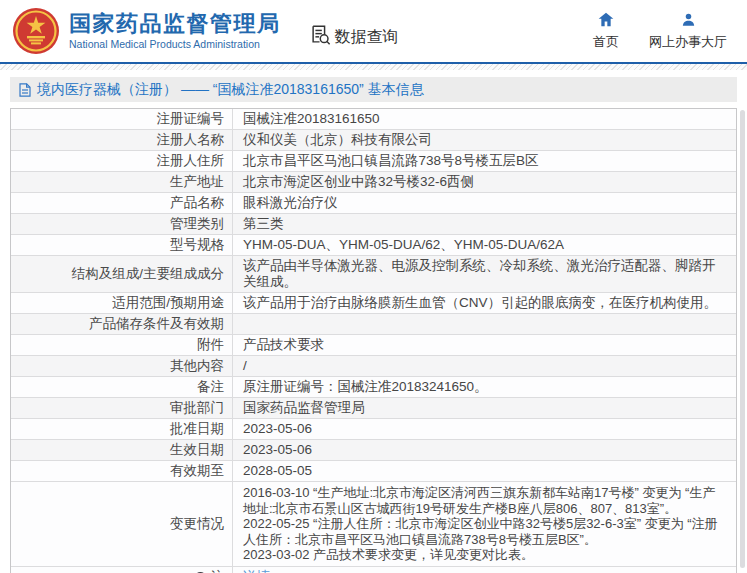 The width and height of the screenshot is (747, 573). What do you see at coordinates (374, 408) in the screenshot?
I see `table-row: 审批部门 国家药品监督管理局` at bounding box center [374, 408].